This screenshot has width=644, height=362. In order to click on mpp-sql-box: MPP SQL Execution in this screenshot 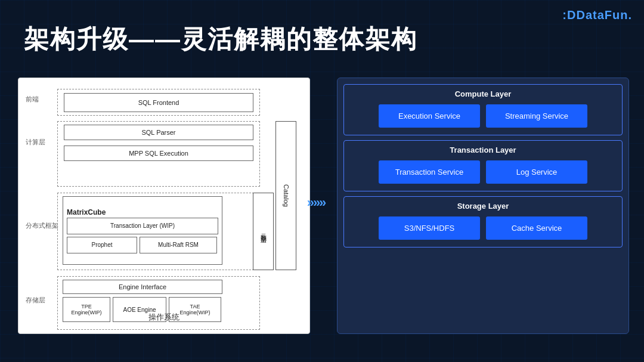, I will do `click(159, 153)`.